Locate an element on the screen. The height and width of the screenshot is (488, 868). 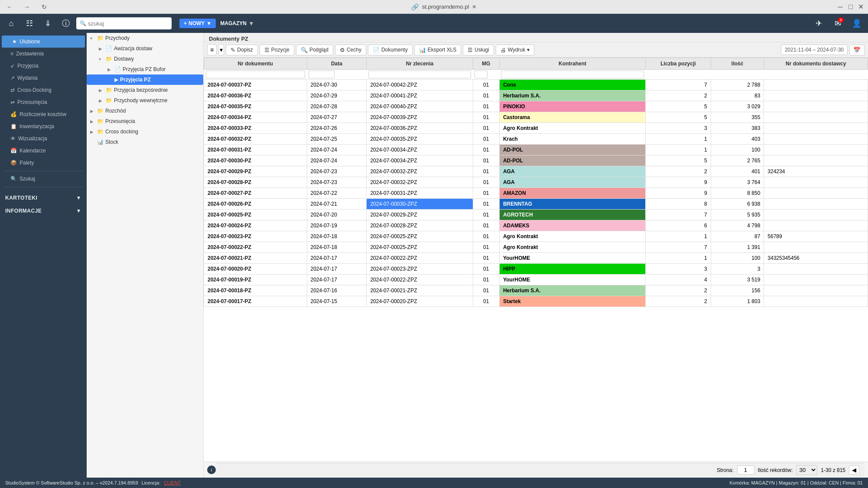
panels-button: ☷ is located at coordinates (29, 23).